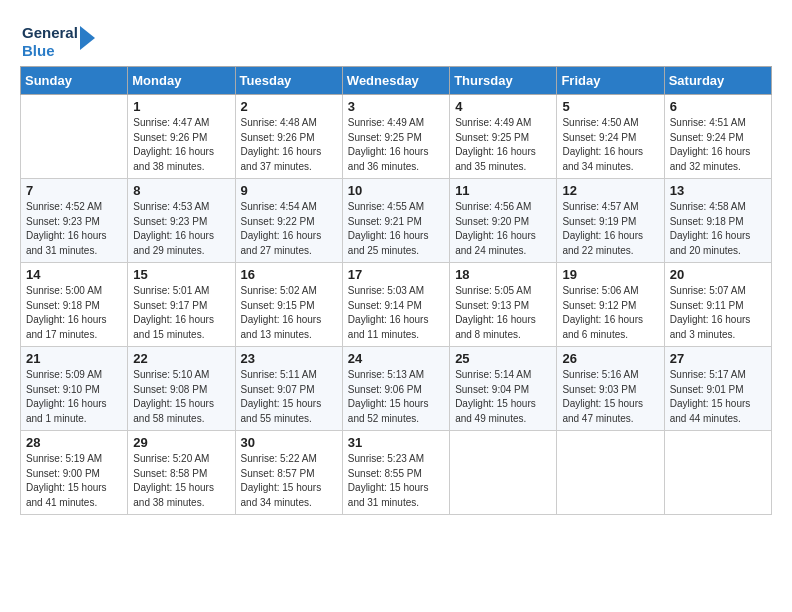  What do you see at coordinates (610, 313) in the screenshot?
I see `day-info: Sunrise: 5:06 AM Sunset: 9:12 PM Dayligh…` at bounding box center [610, 313].